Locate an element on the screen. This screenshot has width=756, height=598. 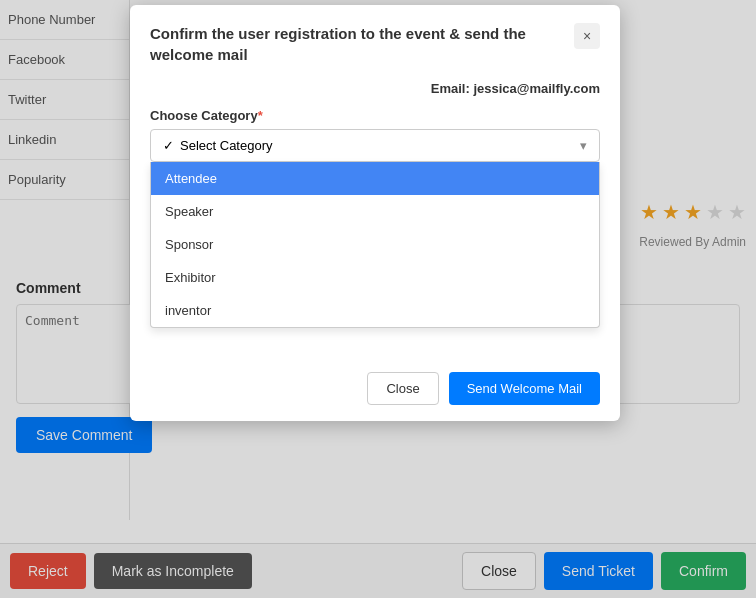
required-marker: * is located at coordinates (260, 116).